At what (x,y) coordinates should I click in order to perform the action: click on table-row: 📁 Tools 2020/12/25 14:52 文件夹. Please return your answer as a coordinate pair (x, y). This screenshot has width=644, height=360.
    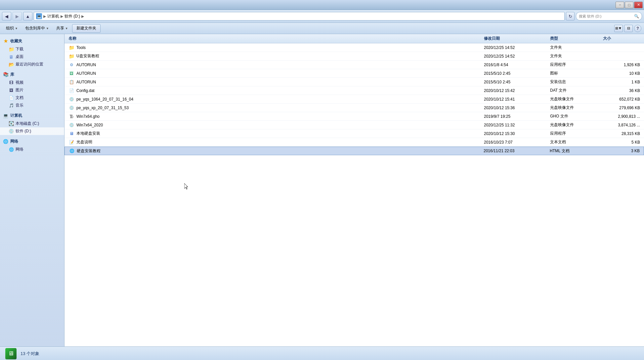
    Looking at the image, I should click on (354, 48).